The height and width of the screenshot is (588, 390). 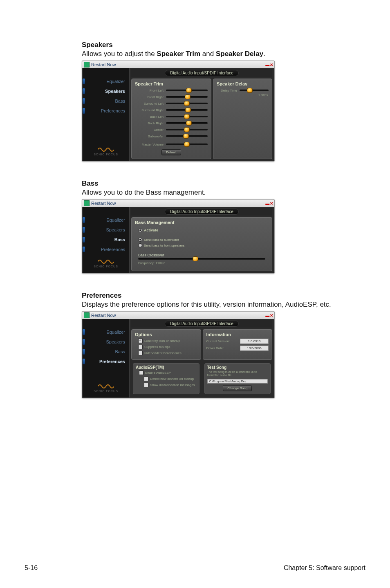 I want to click on option-label: Show disconnection messages, so click(x=173, y=385).